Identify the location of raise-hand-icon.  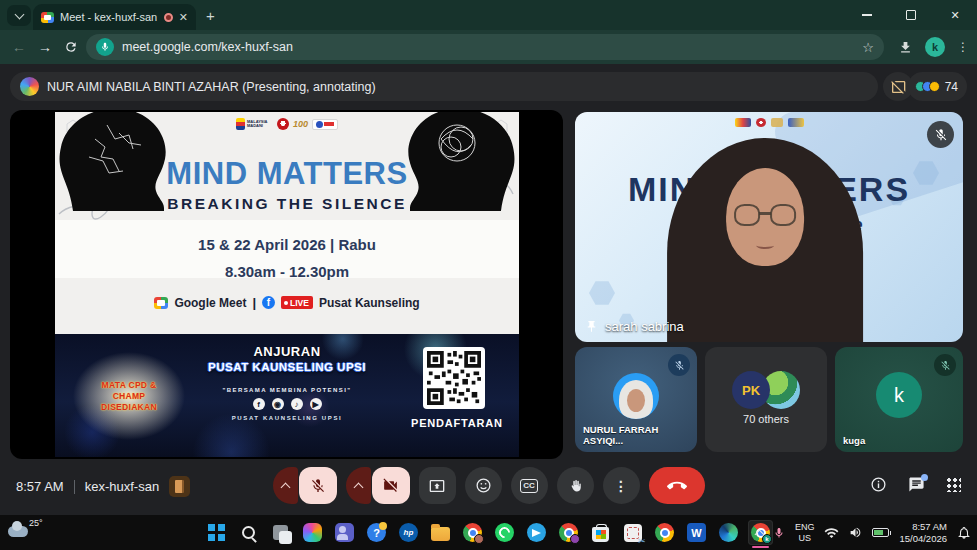
(576, 486).